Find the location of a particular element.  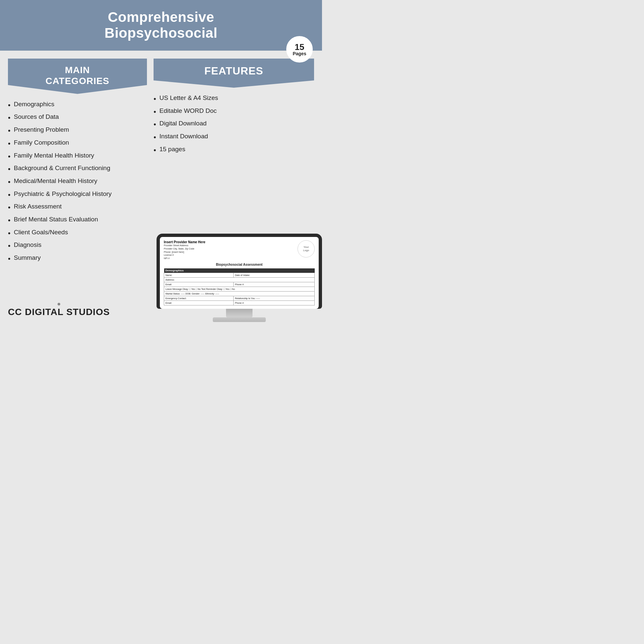

monitor-stand is located at coordinates (239, 313).